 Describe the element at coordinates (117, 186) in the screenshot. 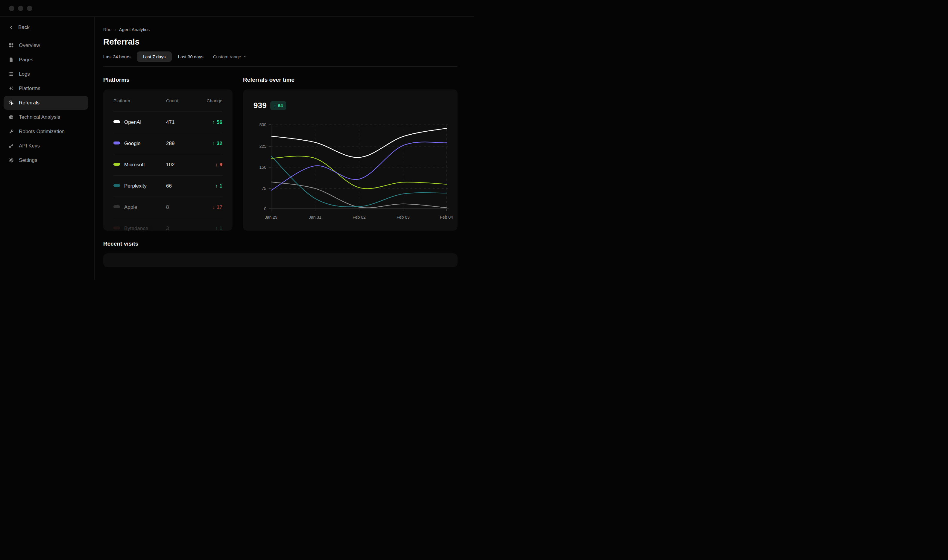

I see `perplexity-color-pill-icon` at that location.